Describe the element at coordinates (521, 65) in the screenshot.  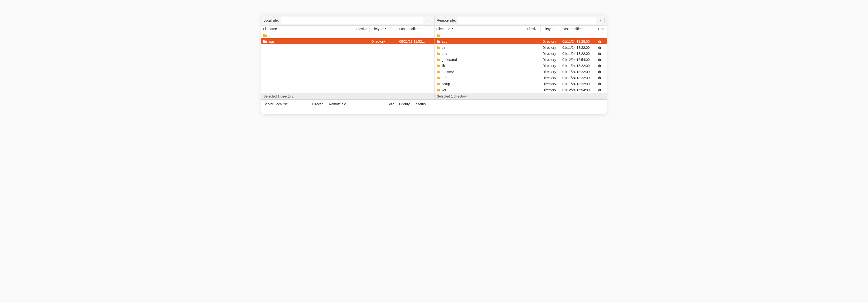
I see `directory-row: libDirectory01/11/24 18:22:00drwx` at that location.